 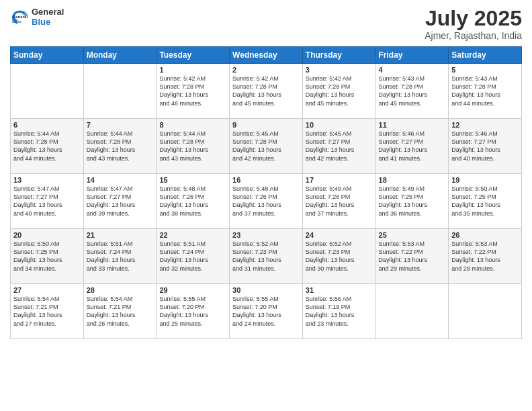 What do you see at coordinates (266, 91) in the screenshot?
I see `calendar-week-row: 1Sunrise: 5:42 AM Sunset: 7:28 PM Daylig…` at bounding box center [266, 91].